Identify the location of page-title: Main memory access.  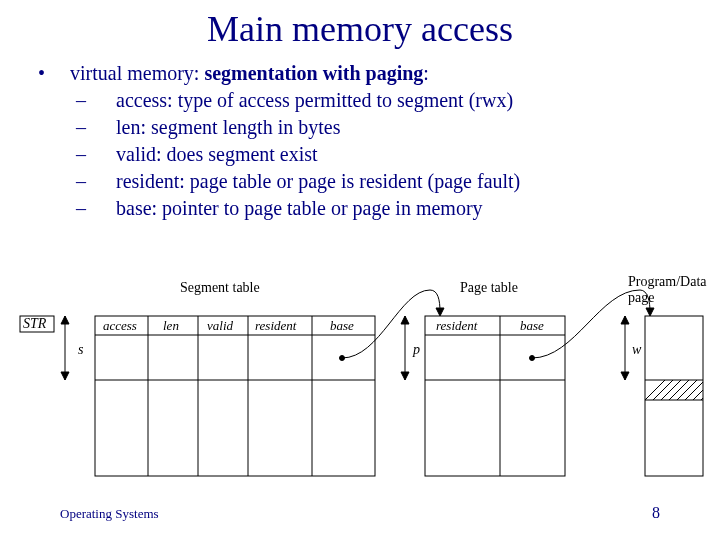
(360, 25).